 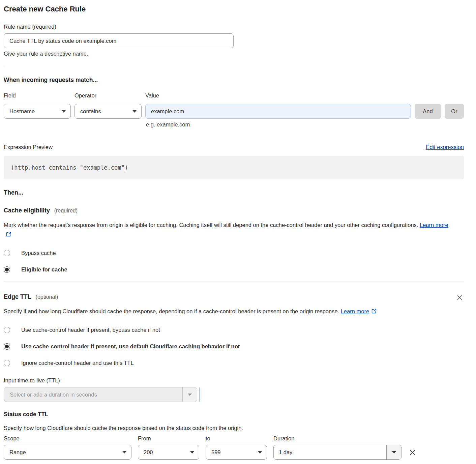 What do you see at coordinates (413, 453) in the screenshot?
I see `remove-status-ttl-icon` at bounding box center [413, 453].